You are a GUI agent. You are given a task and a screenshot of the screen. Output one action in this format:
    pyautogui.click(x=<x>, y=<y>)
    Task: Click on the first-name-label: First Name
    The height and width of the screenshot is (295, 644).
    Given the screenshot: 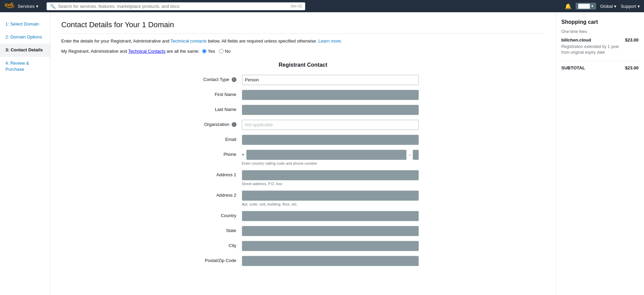 What is the action you would take?
    pyautogui.click(x=215, y=93)
    